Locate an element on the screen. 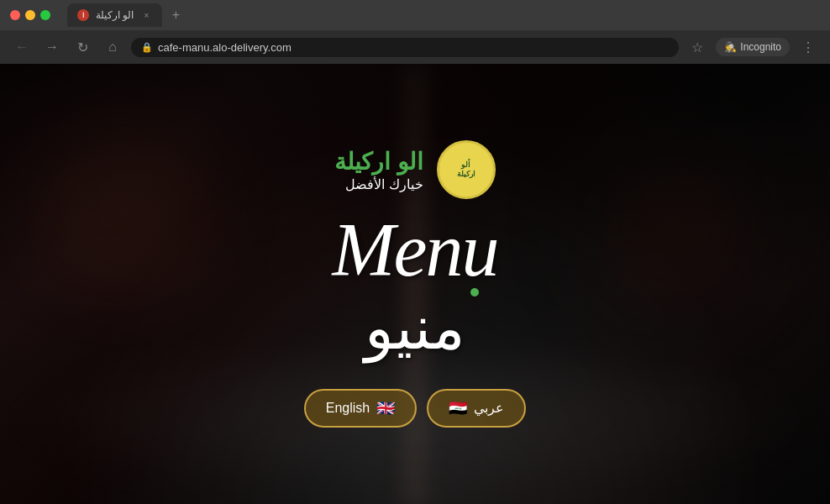 The height and width of the screenshot is (504, 830). refresh-button: ↻ is located at coordinates (82, 47).